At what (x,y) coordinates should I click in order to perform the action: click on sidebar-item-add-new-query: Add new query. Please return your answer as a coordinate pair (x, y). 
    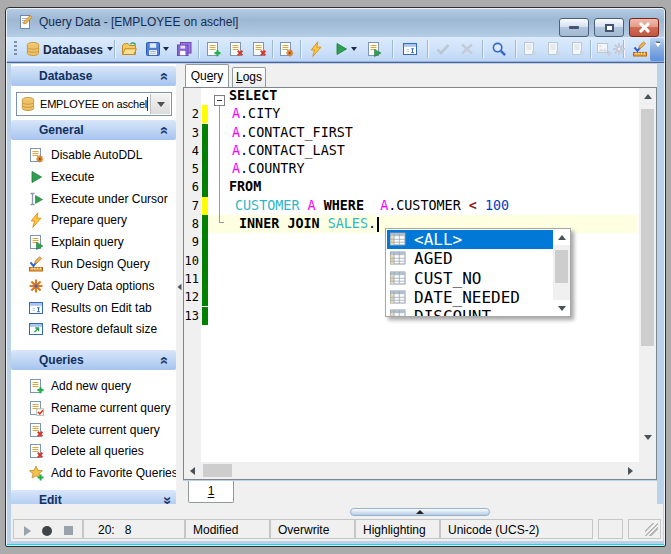
    Looking at the image, I should click on (94, 386).